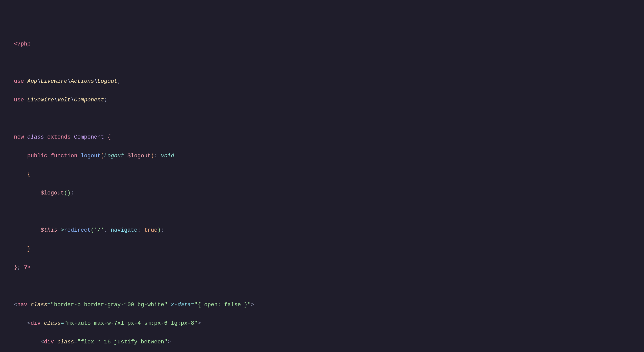 The image size is (644, 352). I want to click on keyword-function: function, so click(64, 156).